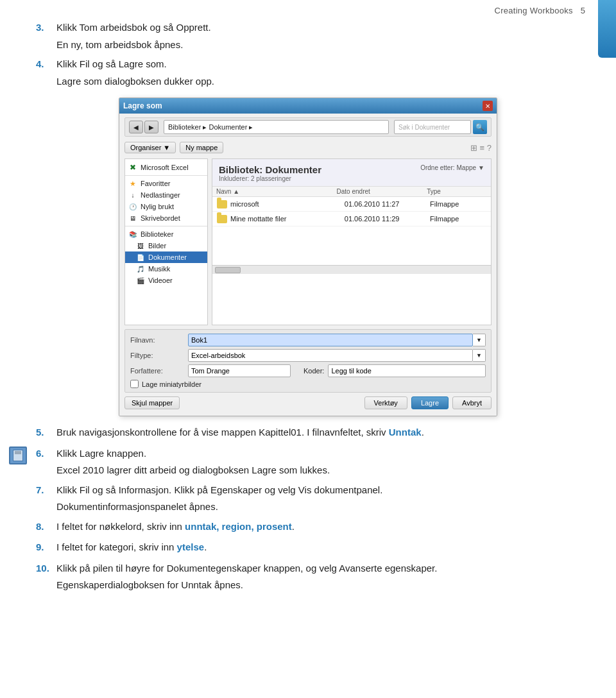 This screenshot has width=616, height=698. I want to click on sort-chevron: ▼, so click(481, 168).